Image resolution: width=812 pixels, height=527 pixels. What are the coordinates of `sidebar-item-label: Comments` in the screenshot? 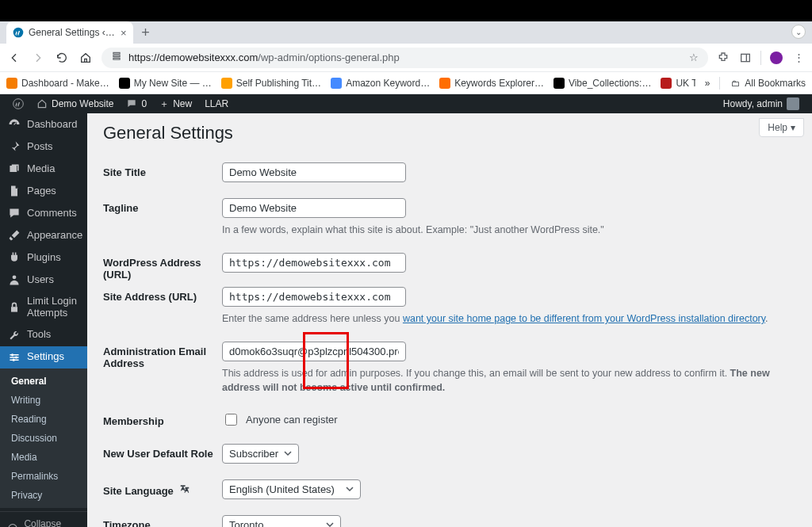 It's located at (52, 214).